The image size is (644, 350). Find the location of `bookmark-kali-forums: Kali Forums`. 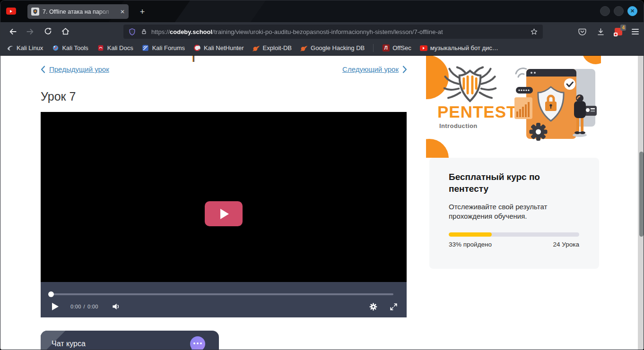

bookmark-kali-forums: Kali Forums is located at coordinates (164, 48).